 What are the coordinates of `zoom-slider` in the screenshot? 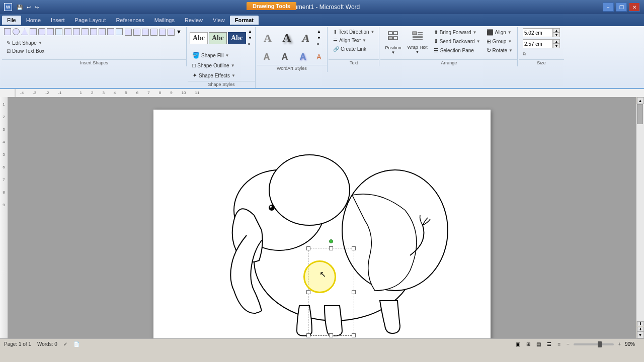 It's located at (594, 344).